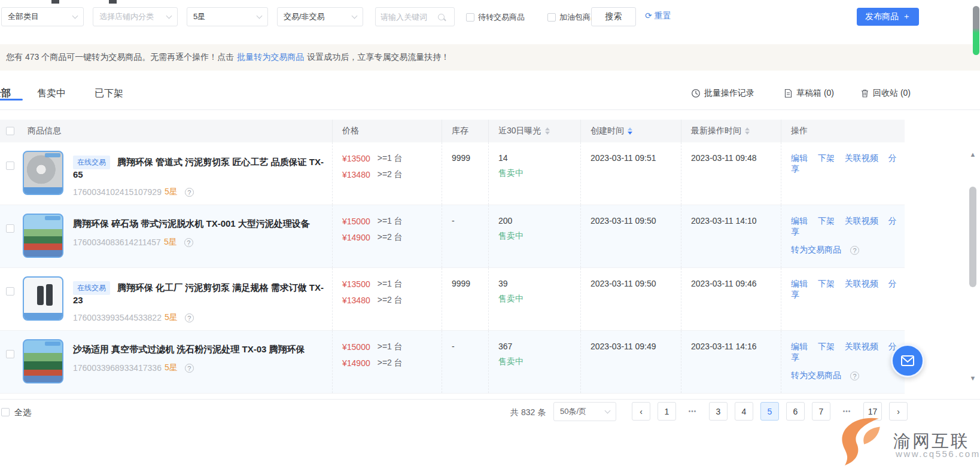 Image resolution: width=980 pixels, height=466 pixels. What do you see at coordinates (534, 131) in the screenshot?
I see `header-exposure: 近30日曝光` at bounding box center [534, 131].